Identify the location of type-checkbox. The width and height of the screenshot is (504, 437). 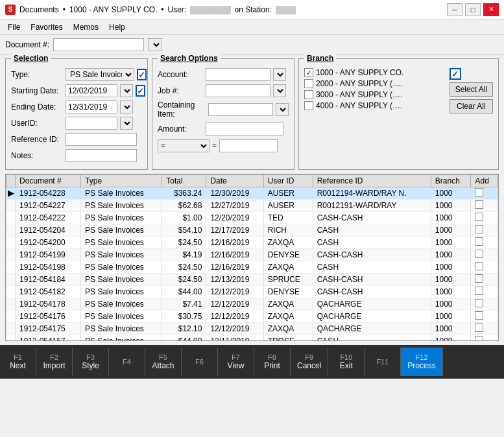
(141, 75).